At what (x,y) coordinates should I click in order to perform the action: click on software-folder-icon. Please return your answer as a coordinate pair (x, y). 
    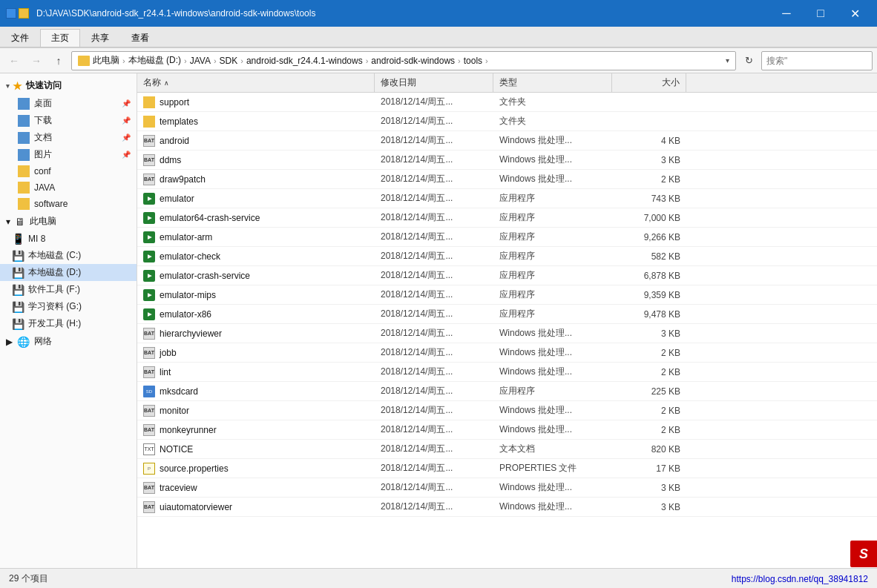
    Looking at the image, I should click on (24, 204).